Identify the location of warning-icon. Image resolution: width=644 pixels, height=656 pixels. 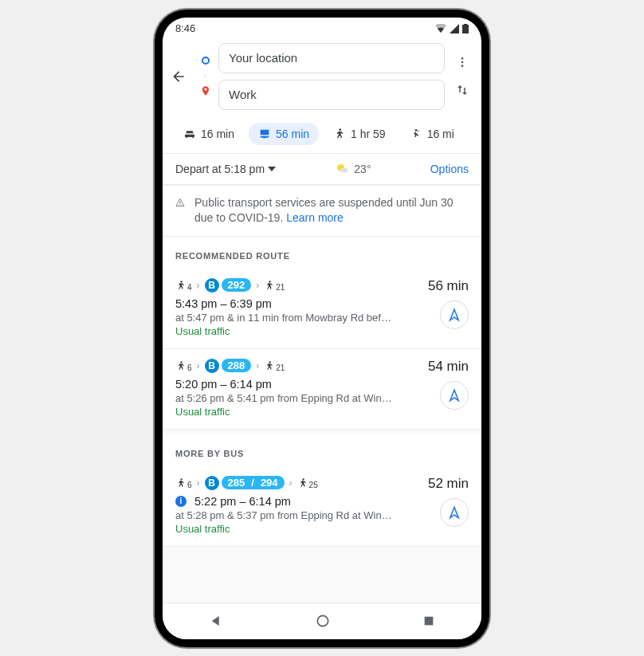
(180, 202).